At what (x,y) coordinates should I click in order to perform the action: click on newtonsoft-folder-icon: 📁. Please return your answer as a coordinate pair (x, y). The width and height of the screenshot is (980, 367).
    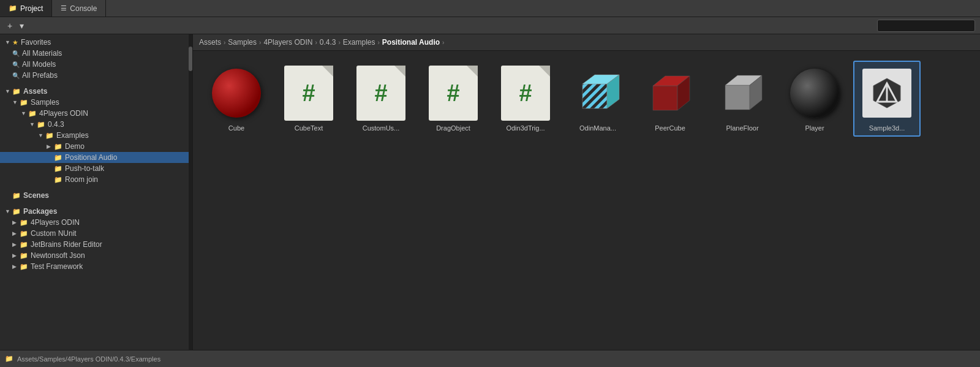
    Looking at the image, I should click on (24, 256).